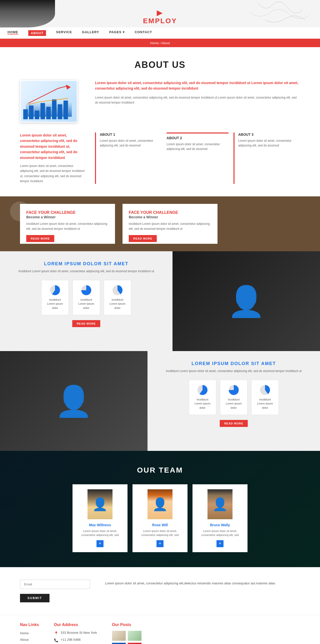  What do you see at coordinates (40, 238) in the screenshot?
I see `challenge-card1-btn: READ MORE` at bounding box center [40, 238].